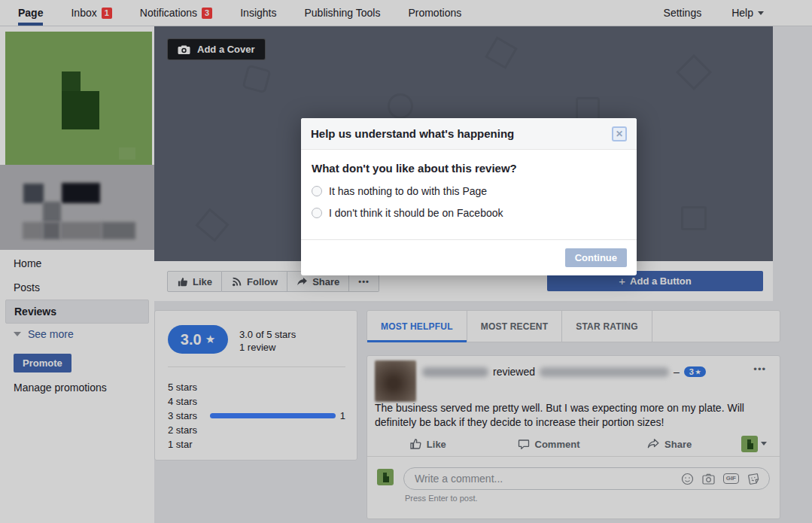  I want to click on modal-header: Help us understand what's happening ✕, so click(469, 134).